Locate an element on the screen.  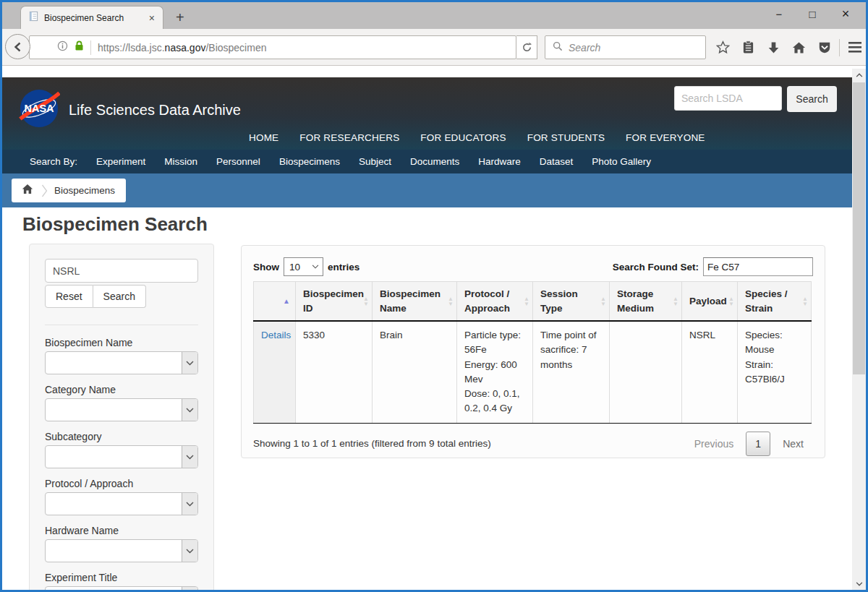
search-by-bar: Search By: Experiment Mission Personnel … is located at coordinates (427, 162).